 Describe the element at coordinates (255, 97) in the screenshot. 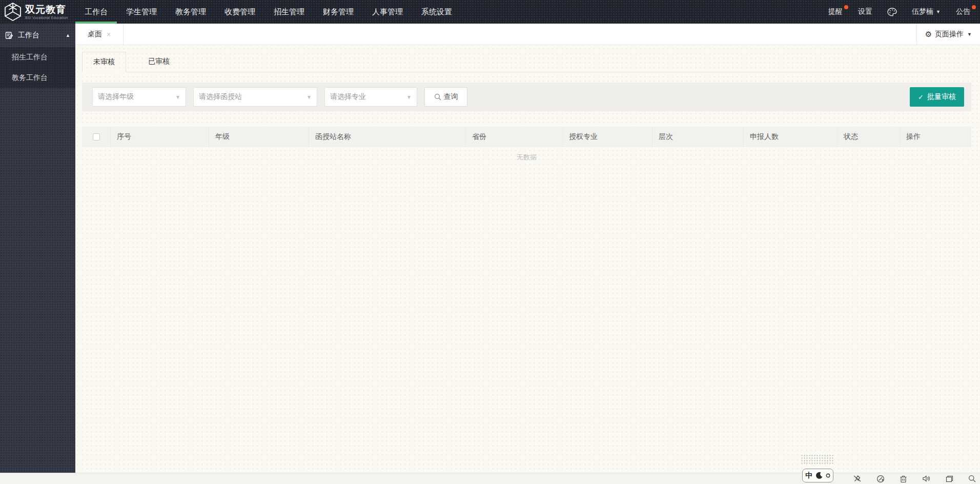

I see `station-select: 请选择函授站 ▼` at that location.